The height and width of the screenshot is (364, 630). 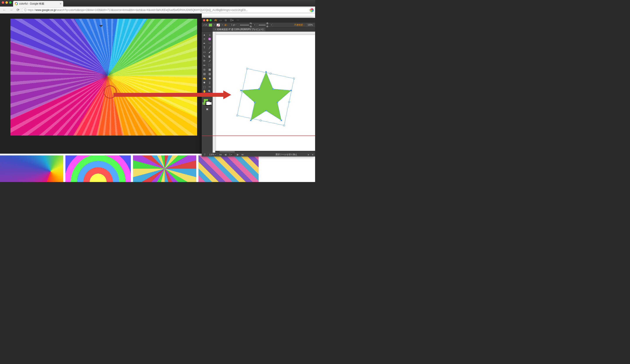 What do you see at coordinates (204, 65) in the screenshot?
I see `width-tool-icon: ⇔` at bounding box center [204, 65].